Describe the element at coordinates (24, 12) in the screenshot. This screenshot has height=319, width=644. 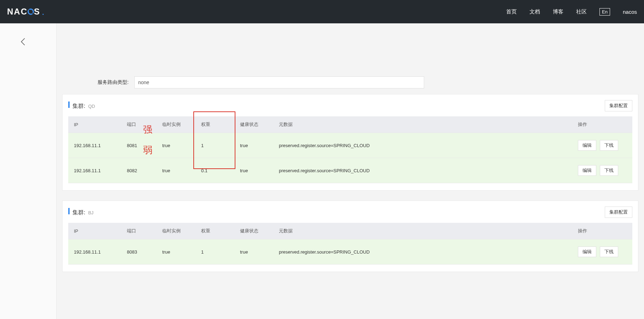
I see `logo-text: NACS` at that location.